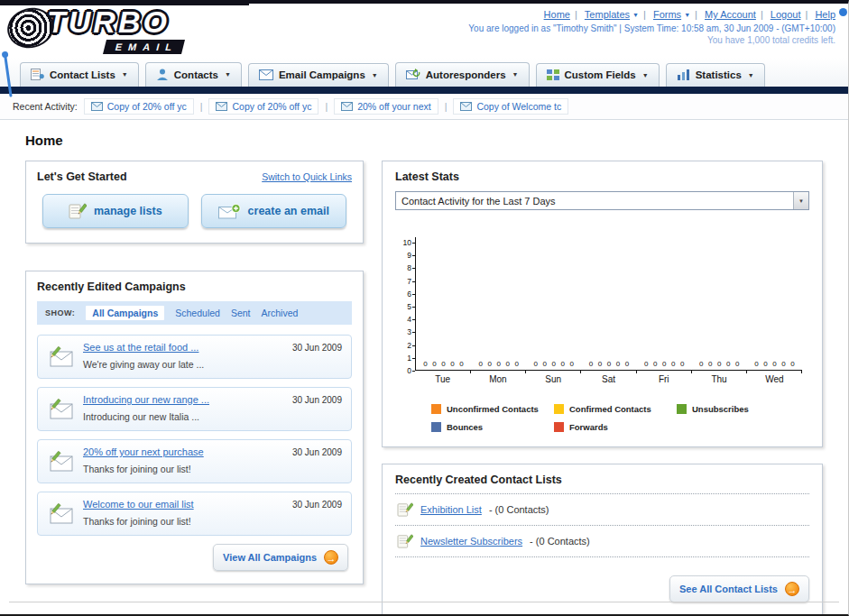 The image size is (849, 616). I want to click on campaign-title-link: Welcome to our email list, so click(180, 504).